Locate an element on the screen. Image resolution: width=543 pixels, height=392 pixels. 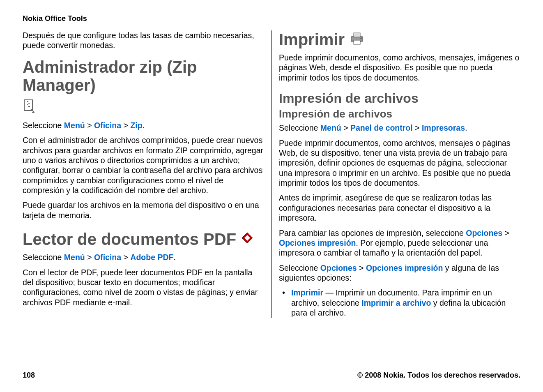
files-nav-path: Seleccione Menú > Panel de control > Imp… is located at coordinates (400, 128).